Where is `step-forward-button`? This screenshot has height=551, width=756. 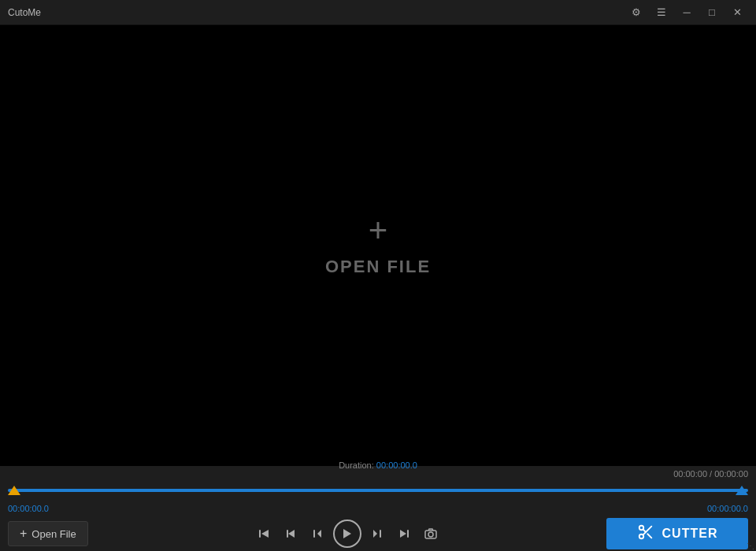
step-forward-button is located at coordinates (377, 534).